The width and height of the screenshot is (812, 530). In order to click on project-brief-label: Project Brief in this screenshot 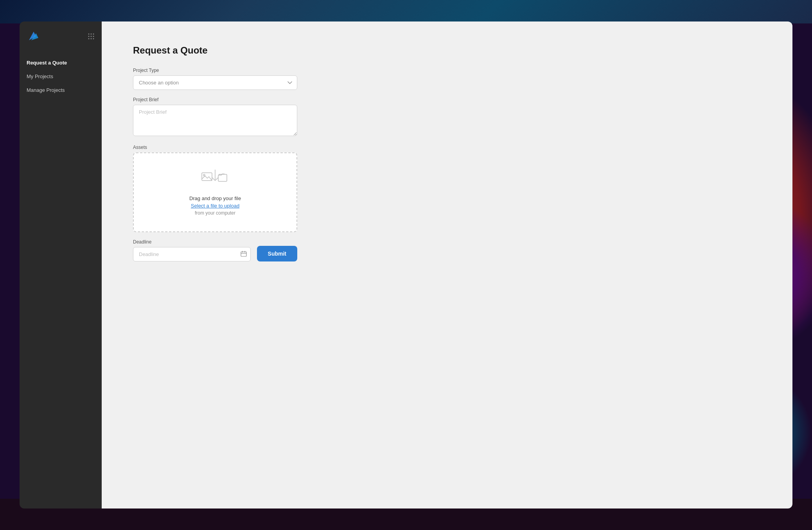, I will do `click(215, 100)`.